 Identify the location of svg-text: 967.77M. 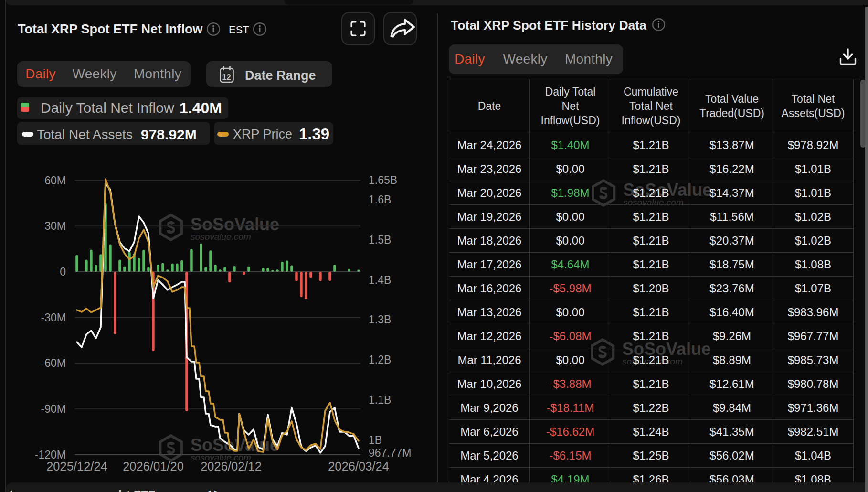
(390, 453).